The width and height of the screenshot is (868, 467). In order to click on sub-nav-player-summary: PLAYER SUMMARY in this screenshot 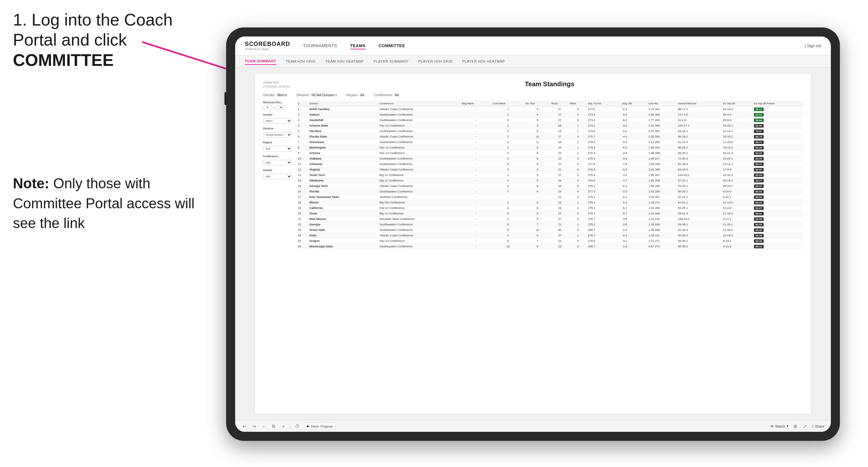, I will do `click(391, 61)`.